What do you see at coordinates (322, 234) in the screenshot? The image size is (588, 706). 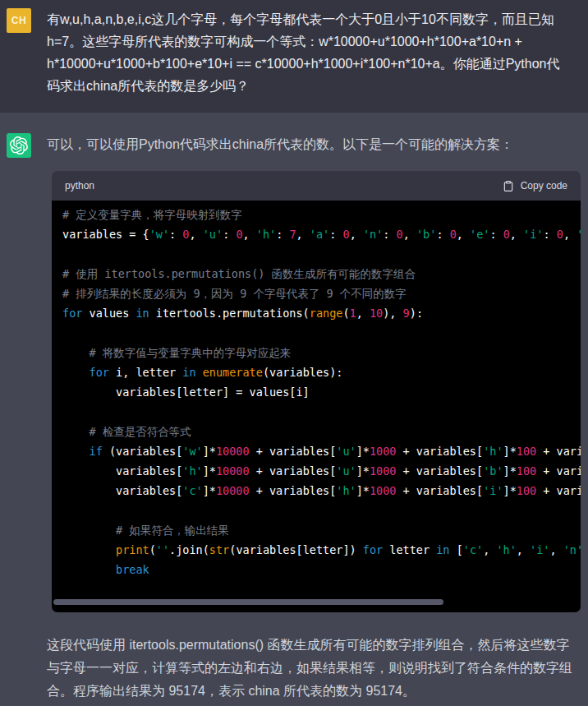 I see `code-line: variables = {'w': 0, 'u': 0, 'h': 7, 'a'…` at bounding box center [322, 234].